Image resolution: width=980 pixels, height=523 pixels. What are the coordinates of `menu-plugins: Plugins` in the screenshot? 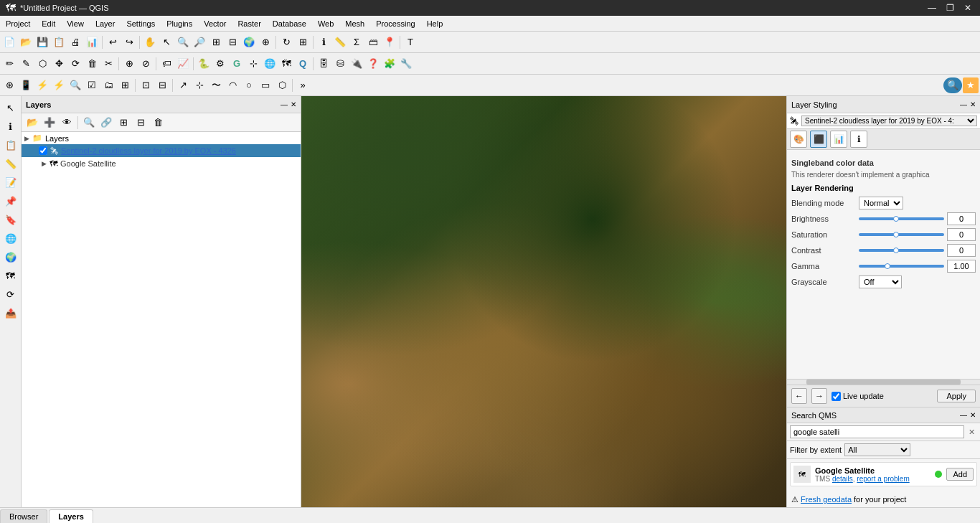 It's located at (179, 24).